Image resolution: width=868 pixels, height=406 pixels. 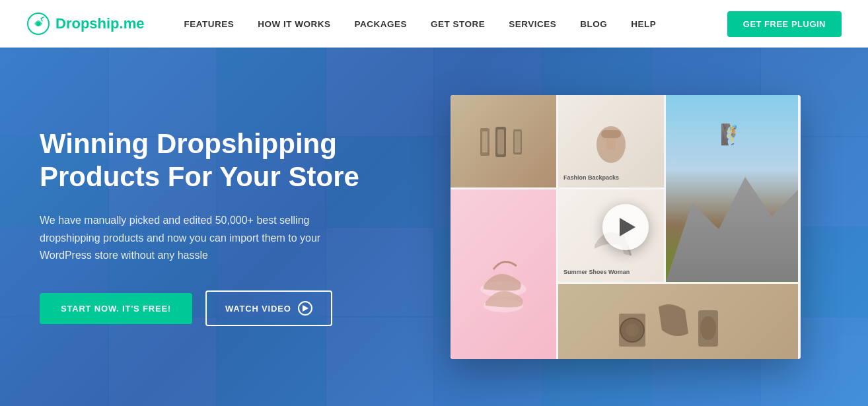 What do you see at coordinates (732, 189) in the screenshot?
I see `grid-cell-mountain: 🧗` at bounding box center [732, 189].